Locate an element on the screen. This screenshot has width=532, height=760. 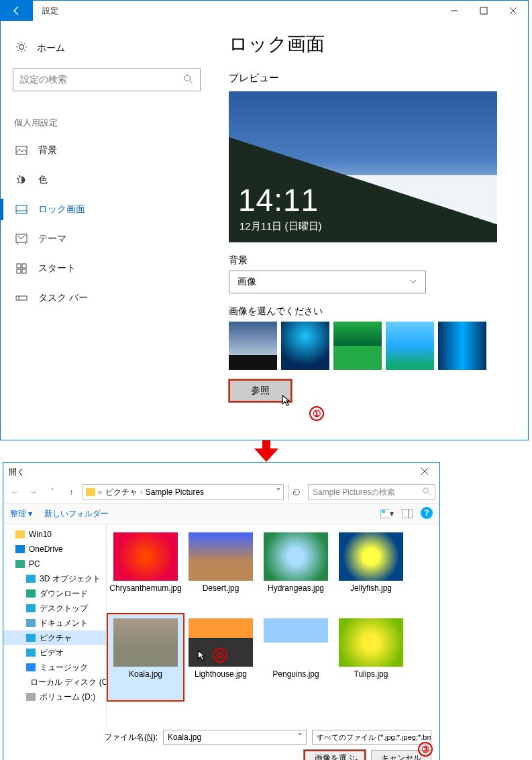
search-placeholder: 設定の検索 is located at coordinates (44, 80).